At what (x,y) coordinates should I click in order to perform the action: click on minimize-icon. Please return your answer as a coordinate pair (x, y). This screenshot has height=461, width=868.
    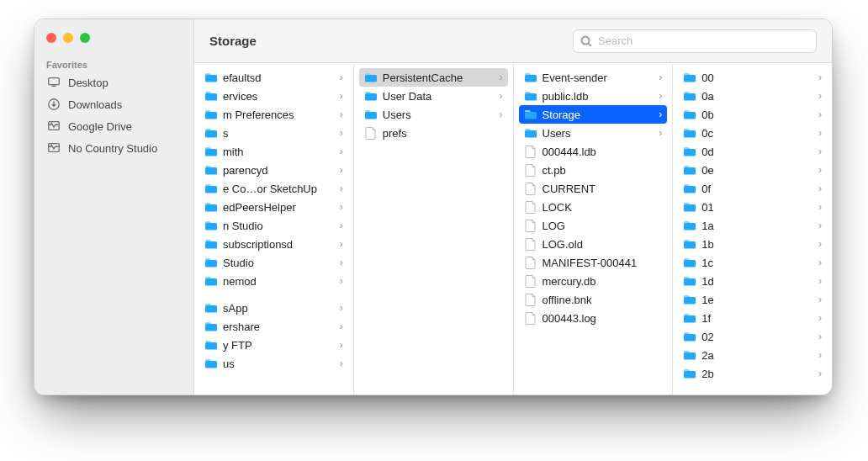
    Looking at the image, I should click on (68, 38).